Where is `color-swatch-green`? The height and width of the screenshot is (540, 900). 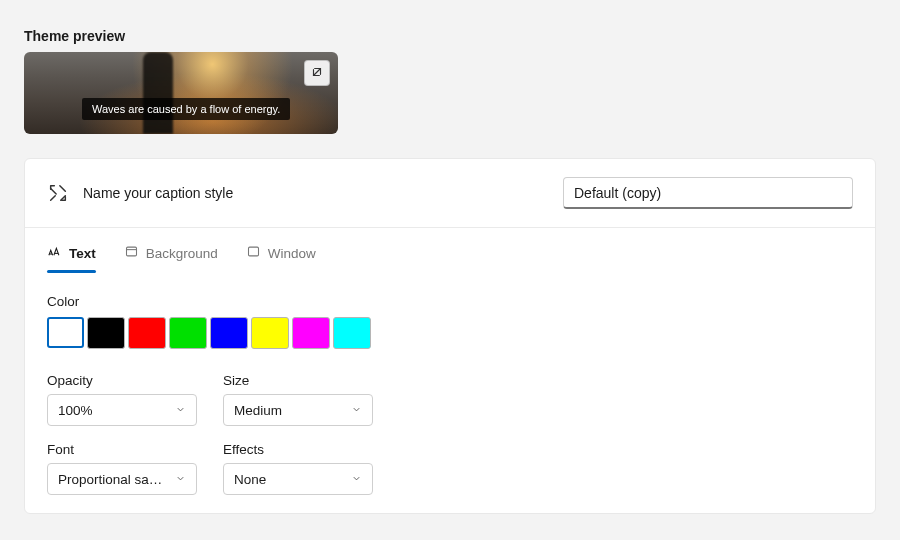 color-swatch-green is located at coordinates (188, 333).